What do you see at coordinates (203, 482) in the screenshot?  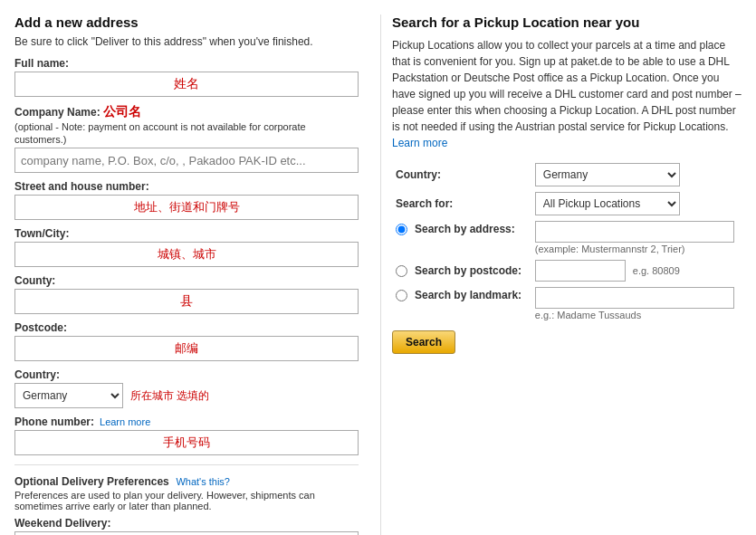 I see `whats-this-link: What's this?` at bounding box center [203, 482].